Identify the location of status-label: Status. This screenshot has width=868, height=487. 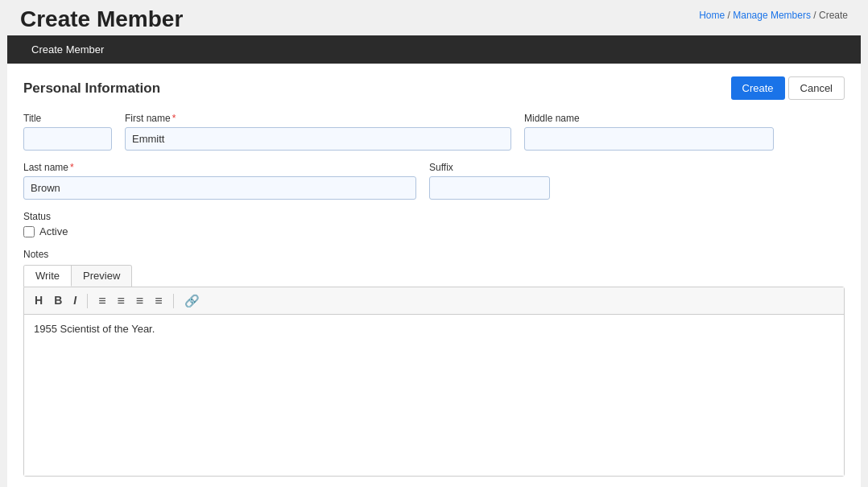
(434, 217).